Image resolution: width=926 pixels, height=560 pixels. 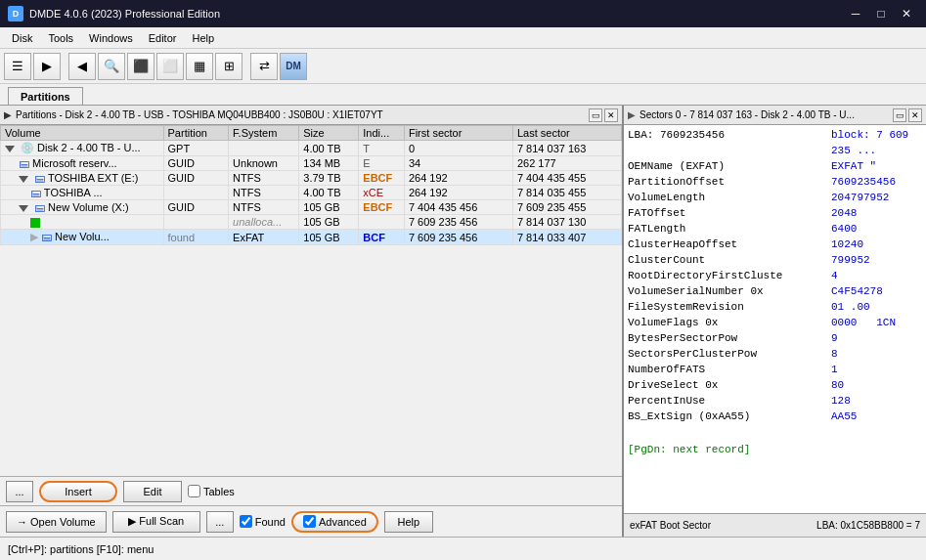 I want to click on menu-tools: Tools, so click(x=61, y=37).